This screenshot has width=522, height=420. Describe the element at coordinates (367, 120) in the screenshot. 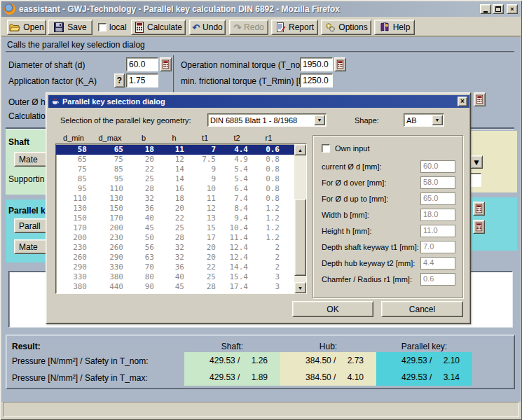

I see `shape-label: Shape:` at that location.